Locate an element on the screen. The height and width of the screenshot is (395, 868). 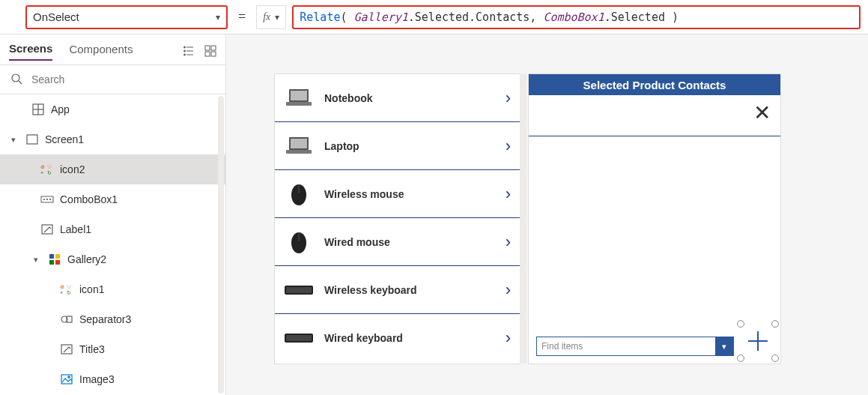
tree-label: Image3 is located at coordinates (97, 379).